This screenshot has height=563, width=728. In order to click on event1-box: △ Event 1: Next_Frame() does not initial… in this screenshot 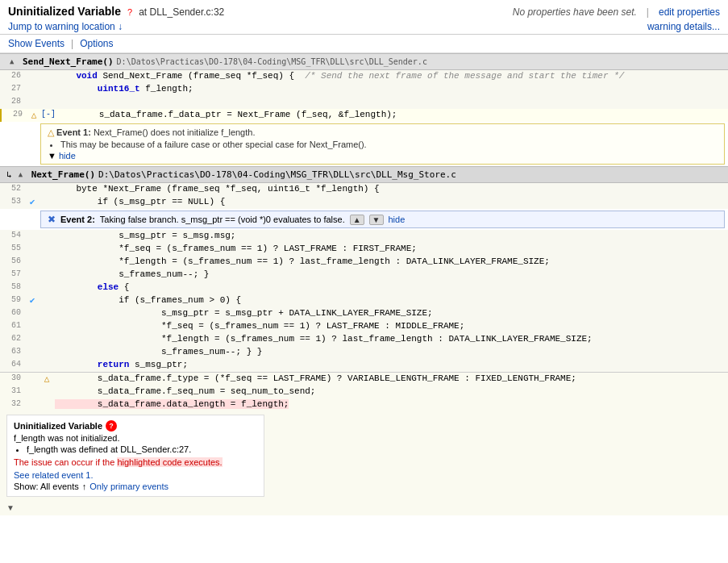, I will do `click(382, 144)`.